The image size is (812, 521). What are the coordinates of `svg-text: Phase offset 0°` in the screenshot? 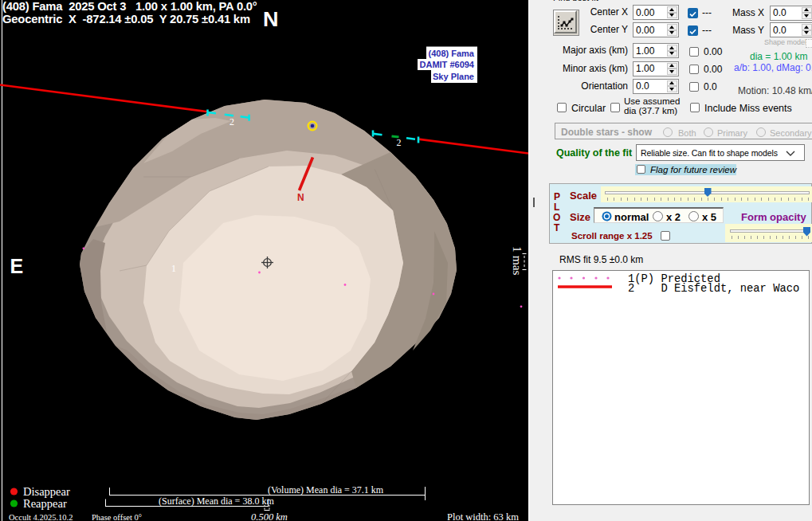 It's located at (116, 517).